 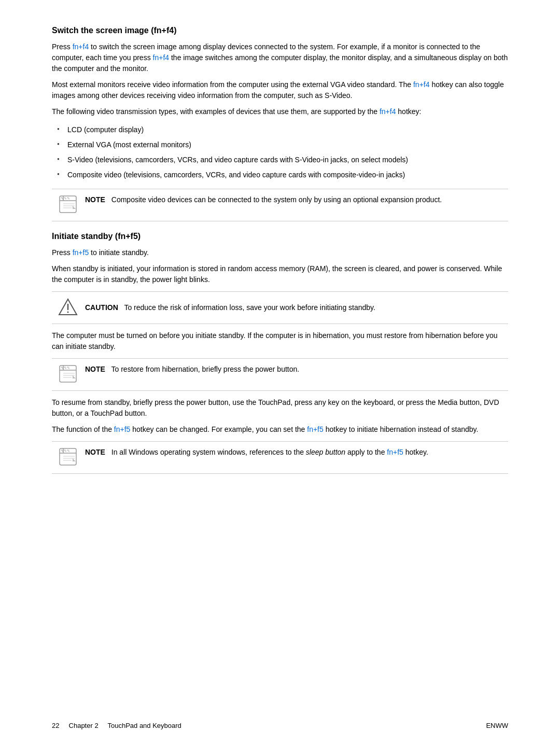 What do you see at coordinates (280, 31) in the screenshot?
I see `section1-heading: Switch the screen image (fn+f4)` at bounding box center [280, 31].